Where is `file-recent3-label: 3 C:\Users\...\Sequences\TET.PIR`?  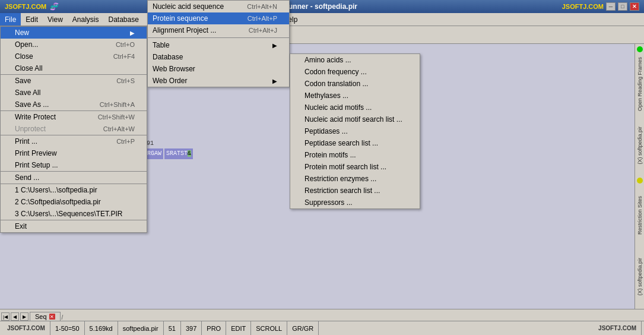
file-recent3-label: 3 C:\Users\...\Sequences\TET.PIR is located at coordinates (69, 214).